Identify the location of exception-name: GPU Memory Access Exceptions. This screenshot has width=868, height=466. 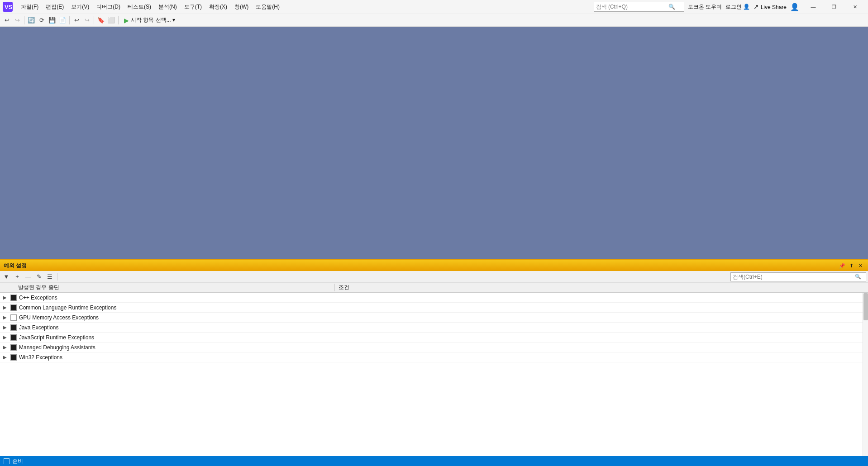
(59, 318).